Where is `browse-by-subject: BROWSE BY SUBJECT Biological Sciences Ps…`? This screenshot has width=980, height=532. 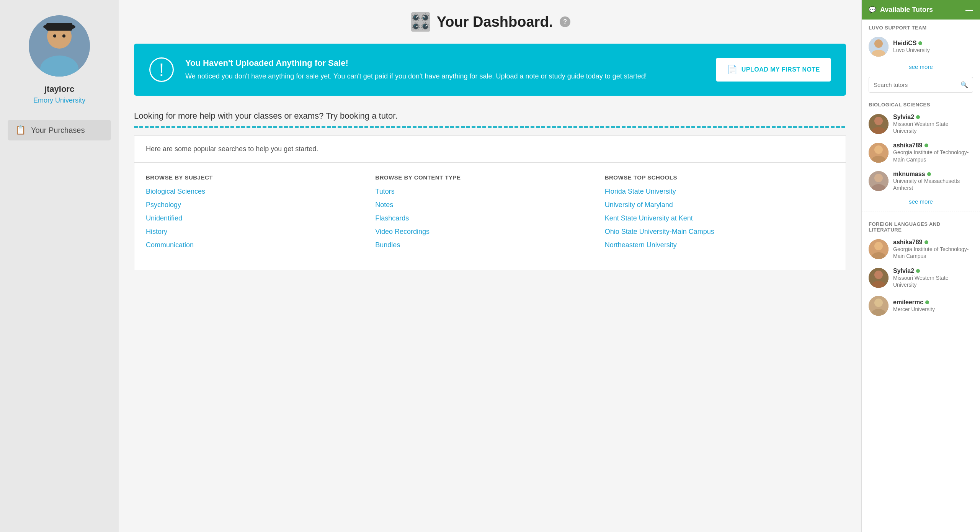
browse-by-subject: BROWSE BY SUBJECT Biological Sciences Ps… is located at coordinates (260, 214).